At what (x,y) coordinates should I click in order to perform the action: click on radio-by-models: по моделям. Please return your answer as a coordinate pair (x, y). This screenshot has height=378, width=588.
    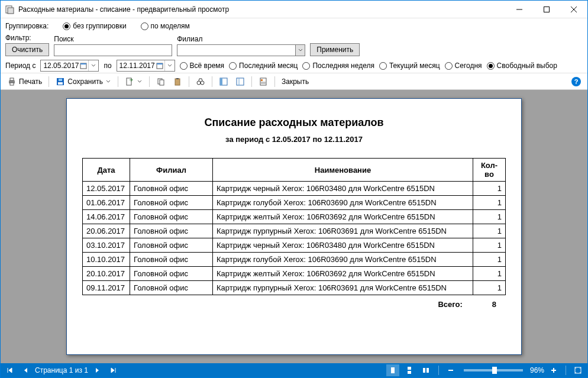
    Looking at the image, I should click on (166, 26).